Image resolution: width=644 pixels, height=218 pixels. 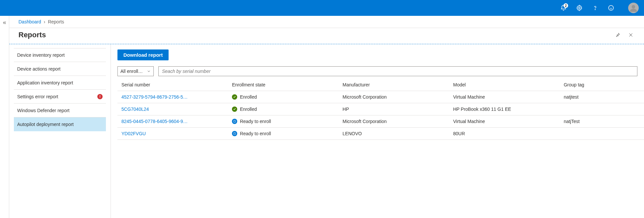 I want to click on table-row: YD02FVGUReady to enrollLENOVO80UR, so click(x=381, y=134).